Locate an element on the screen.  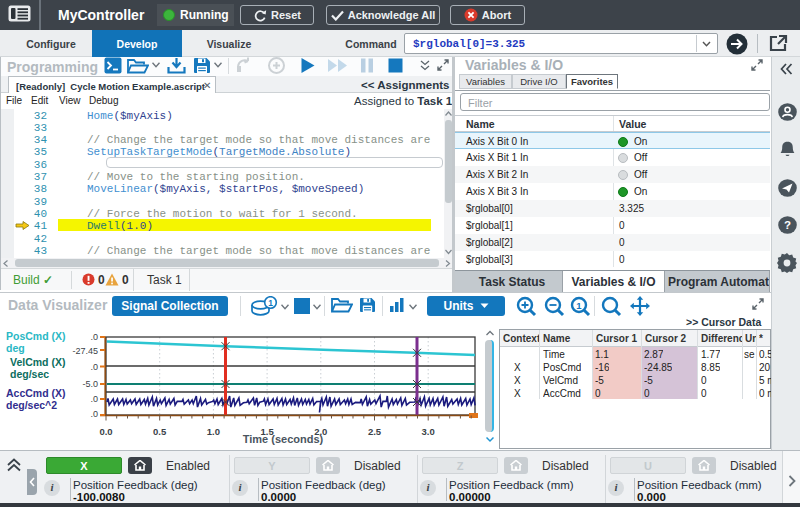
svg-text: 1.0 is located at coordinates (214, 432).